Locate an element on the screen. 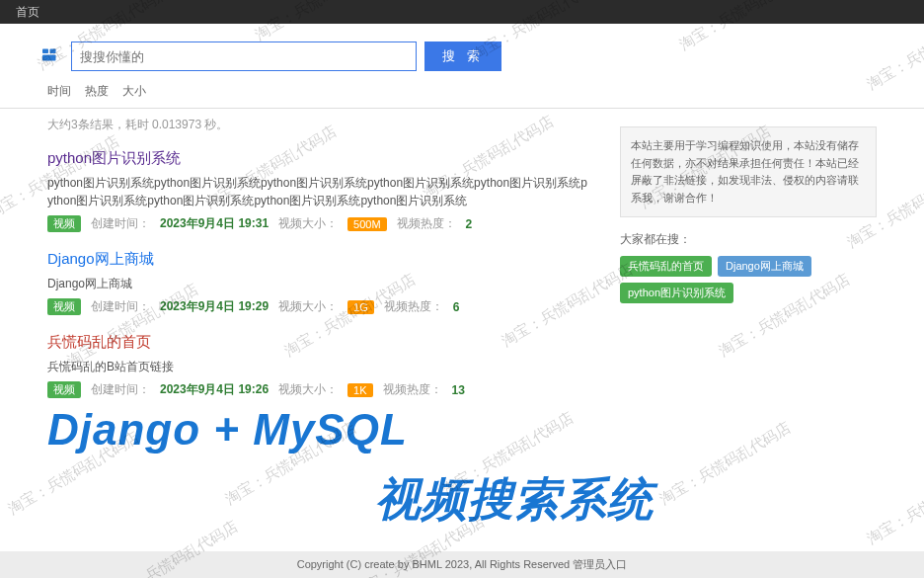 The height and width of the screenshot is (578, 924). heat-value: 13 is located at coordinates (458, 390).